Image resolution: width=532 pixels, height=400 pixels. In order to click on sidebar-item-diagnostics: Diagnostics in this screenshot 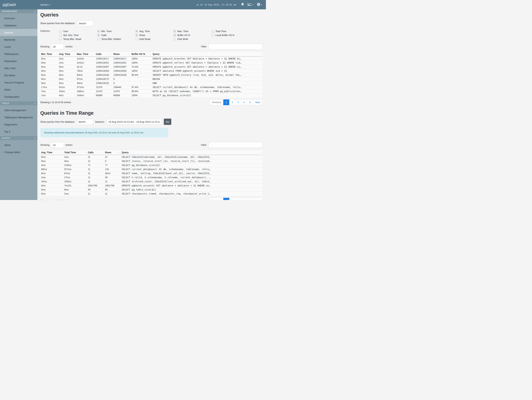, I will do `click(19, 124)`.